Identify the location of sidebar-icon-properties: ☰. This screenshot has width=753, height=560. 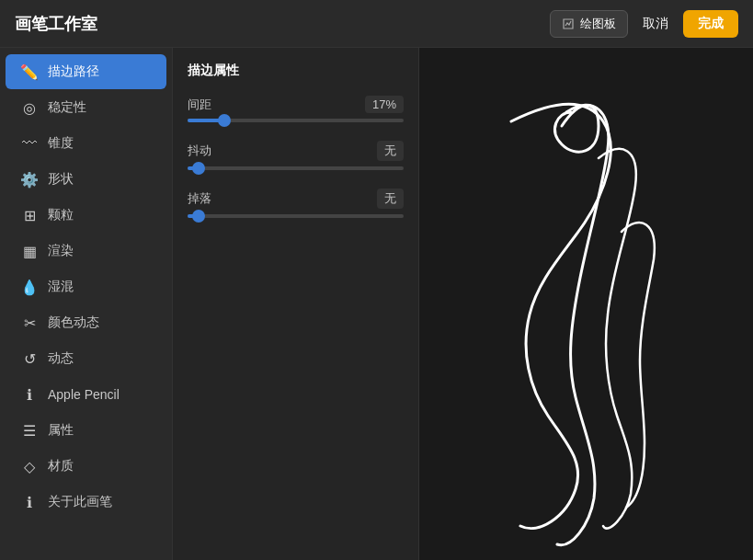
(29, 430).